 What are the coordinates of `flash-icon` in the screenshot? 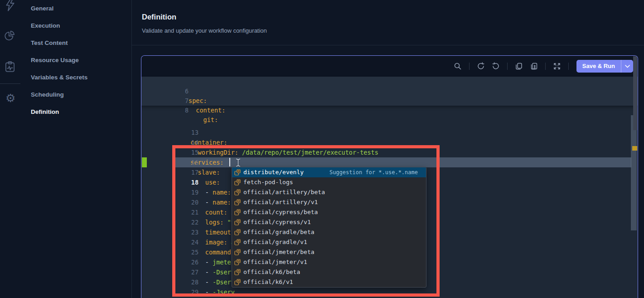 It's located at (10, 6).